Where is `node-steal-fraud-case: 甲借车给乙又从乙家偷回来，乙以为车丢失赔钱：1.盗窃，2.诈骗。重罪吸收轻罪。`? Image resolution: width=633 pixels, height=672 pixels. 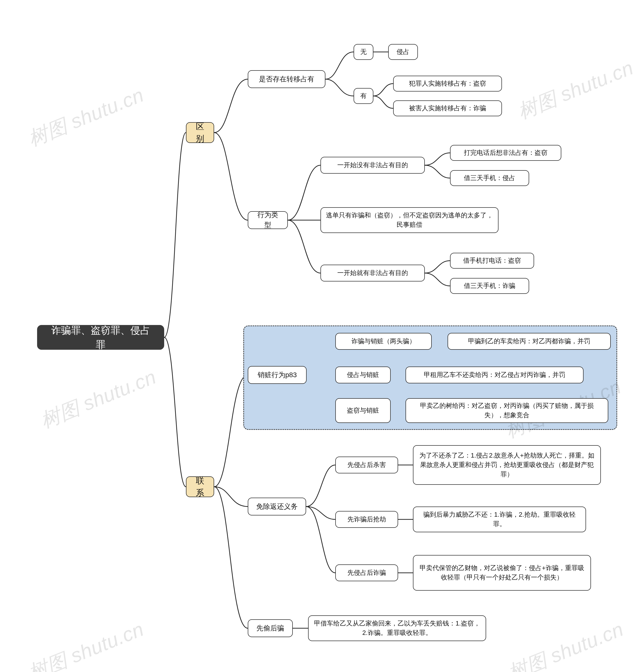
node-steal-fraud-case: 甲借车给乙又从乙家偷回来，乙以为车丢失赔钱：1.盗窃，2.诈骗。重罪吸收轻罪。 is located at coordinates (397, 628).